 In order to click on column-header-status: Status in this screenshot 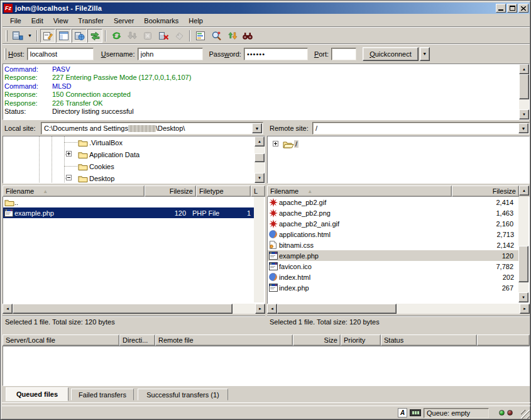, I will do `click(429, 340)`.